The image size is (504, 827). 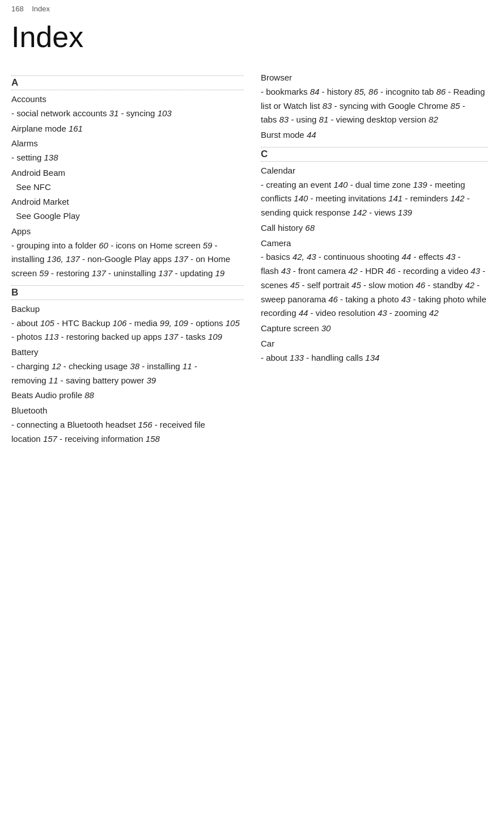 I want to click on entry-backup: Backup - about 105 - HTC Backup 106 - me…, so click(x=128, y=323).